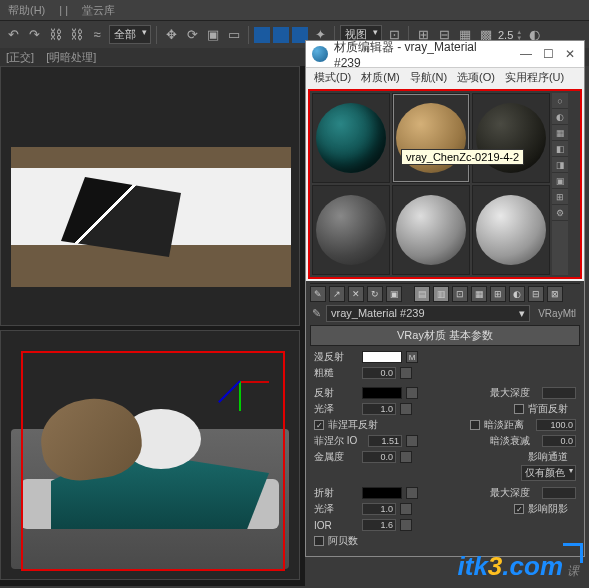 The width and height of the screenshot is (589, 588). Describe the element at coordinates (560, 181) in the screenshot. I see `side-btn-6: ▣` at that location.